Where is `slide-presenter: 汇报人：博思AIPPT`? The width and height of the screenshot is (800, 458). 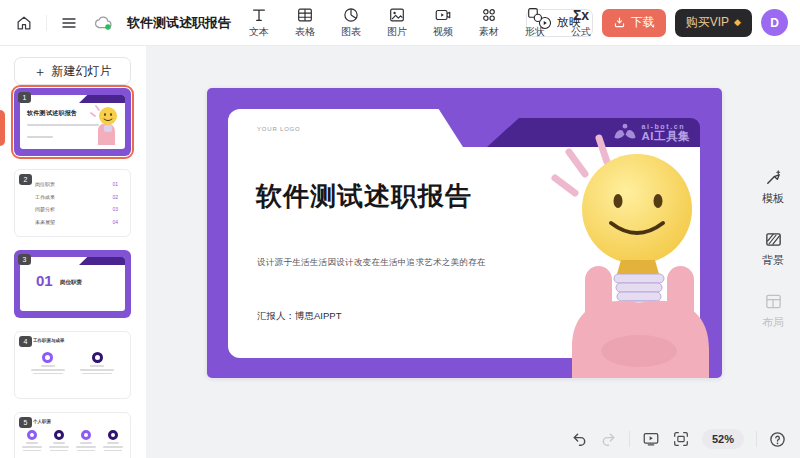 slide-presenter: 汇报人：博思AIPPT is located at coordinates (299, 316).